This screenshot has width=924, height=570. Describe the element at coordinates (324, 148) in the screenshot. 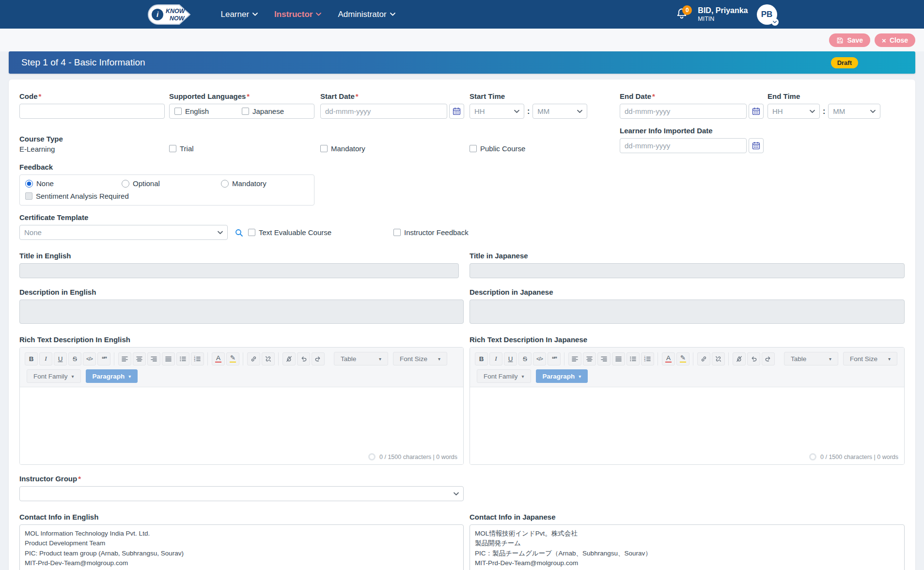

I see `mandatory-checkbox` at that location.